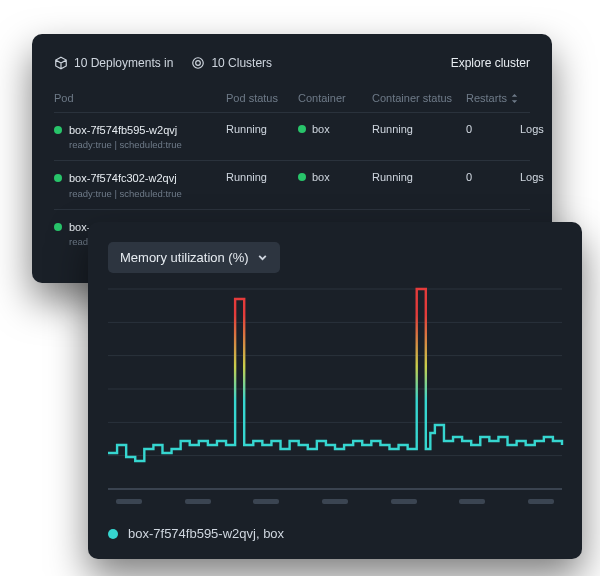 This screenshot has width=600, height=576. What do you see at coordinates (292, 184) in the screenshot?
I see `table-row: box-7f574fc302-w2qvj ready:true | schedu…` at bounding box center [292, 184].